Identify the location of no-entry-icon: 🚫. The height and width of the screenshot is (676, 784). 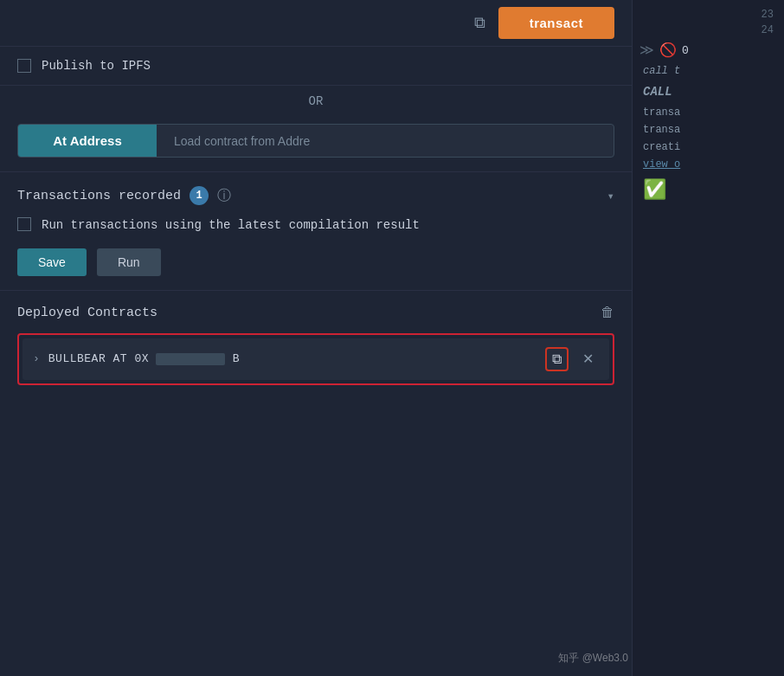
(668, 50).